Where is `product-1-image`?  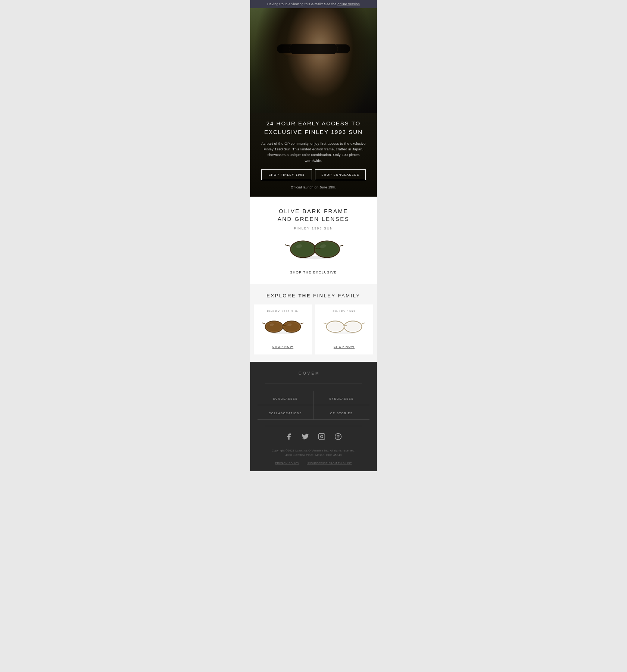 product-1-image is located at coordinates (283, 327).